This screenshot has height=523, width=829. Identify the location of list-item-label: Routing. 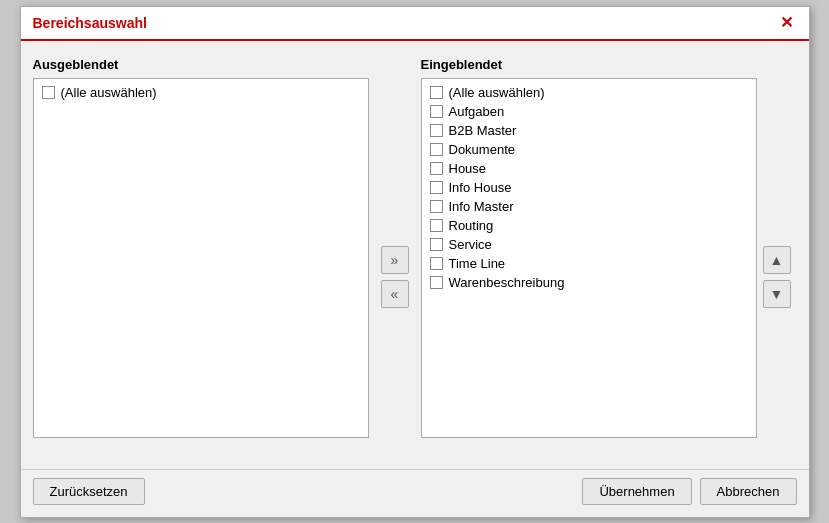
(472, 226).